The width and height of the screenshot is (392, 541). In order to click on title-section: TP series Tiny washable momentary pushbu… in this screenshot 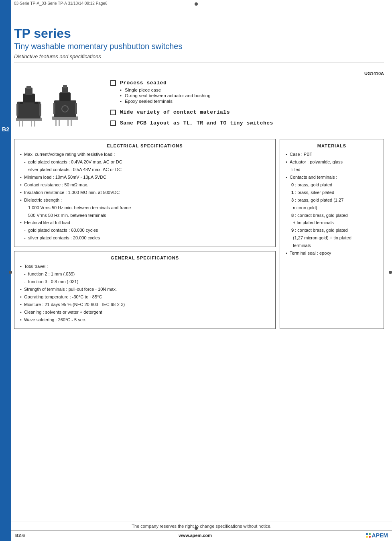, I will do `click(199, 45)`.